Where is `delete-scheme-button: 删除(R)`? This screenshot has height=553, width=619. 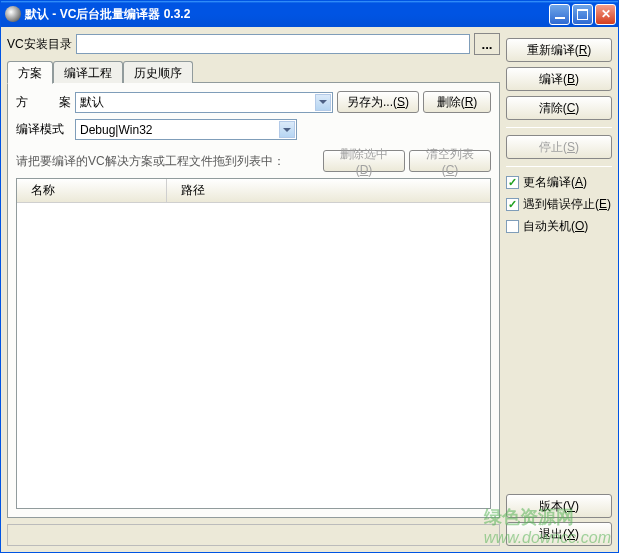 delete-scheme-button: 删除(R) is located at coordinates (457, 102).